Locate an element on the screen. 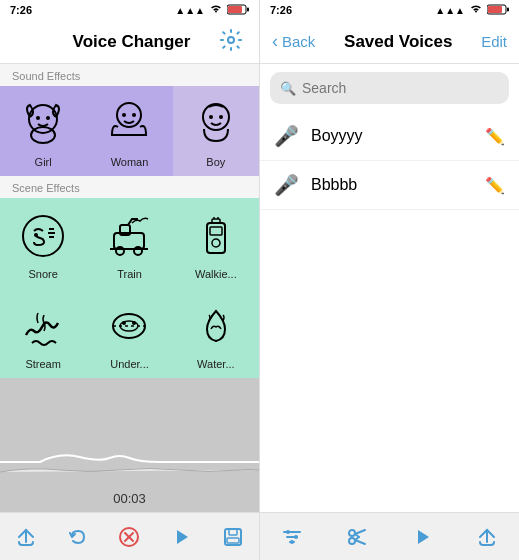 The height and width of the screenshot is (560, 519). snore-label: Snore is located at coordinates (42, 274).